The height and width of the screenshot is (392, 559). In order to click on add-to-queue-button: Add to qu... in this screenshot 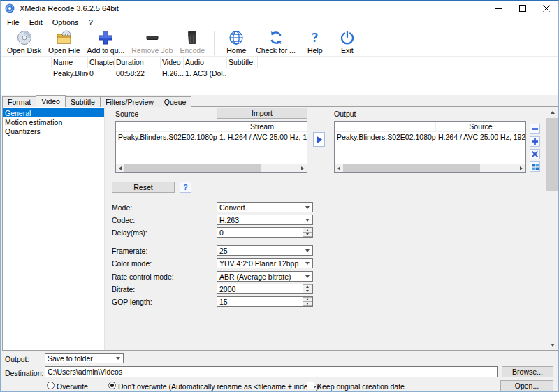, I will do `click(106, 43)`.